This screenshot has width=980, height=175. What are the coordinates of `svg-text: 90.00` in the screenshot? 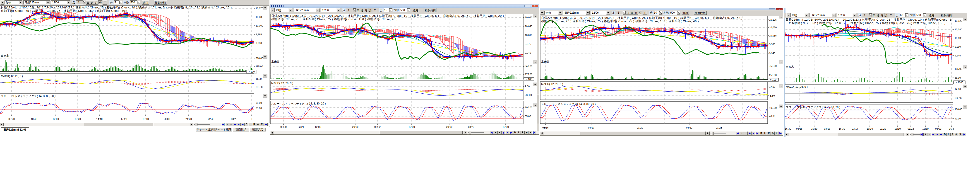 It's located at (259, 103).